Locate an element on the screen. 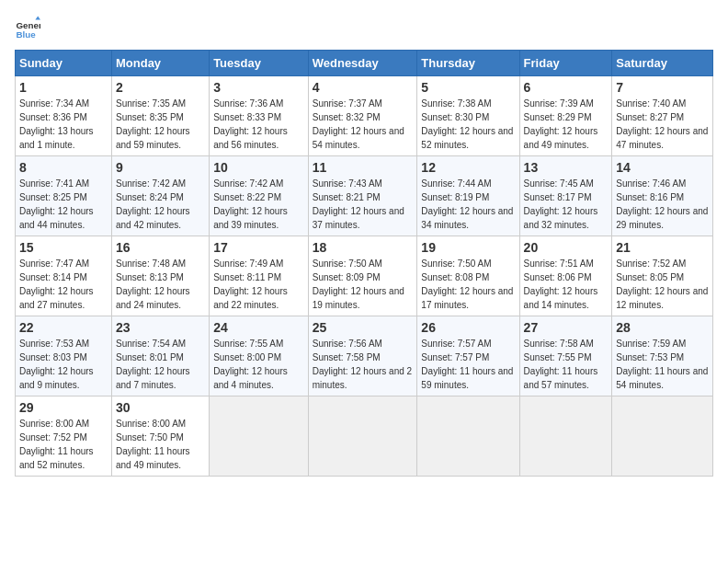  daylight-label: Daylight: 12 hours and 9 minutes. is located at coordinates (57, 378).